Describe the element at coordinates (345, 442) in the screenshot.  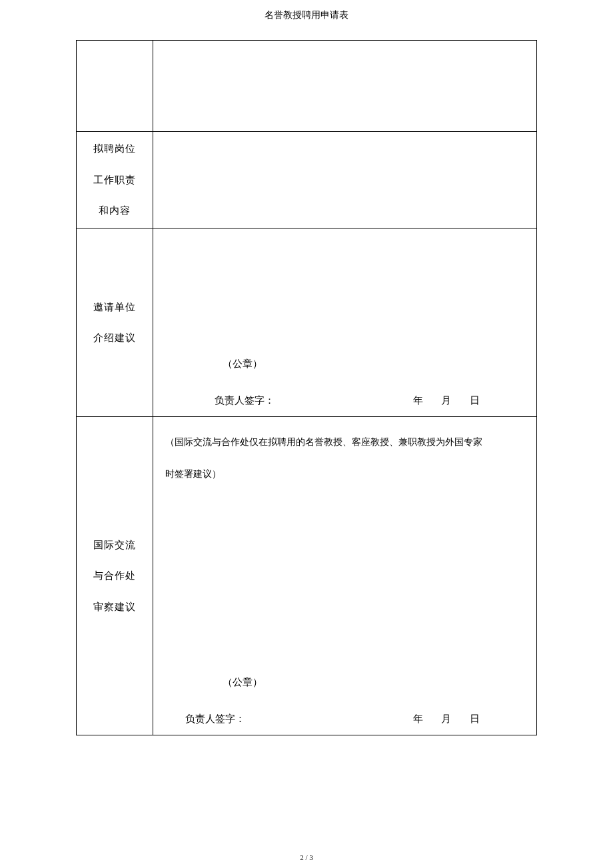
I see `row4-note-line1: （国际交流与合作处仅在拟聘用的名誉教授、客座教授、兼职教授为外国专家` at that location.